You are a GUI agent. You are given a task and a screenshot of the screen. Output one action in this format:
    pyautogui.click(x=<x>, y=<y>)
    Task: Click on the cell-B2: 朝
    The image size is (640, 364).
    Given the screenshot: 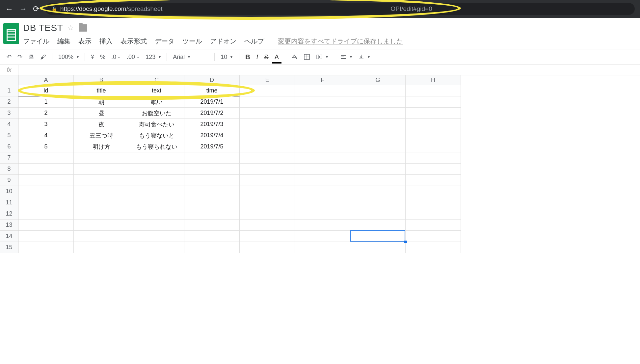 What is the action you would take?
    pyautogui.click(x=101, y=102)
    